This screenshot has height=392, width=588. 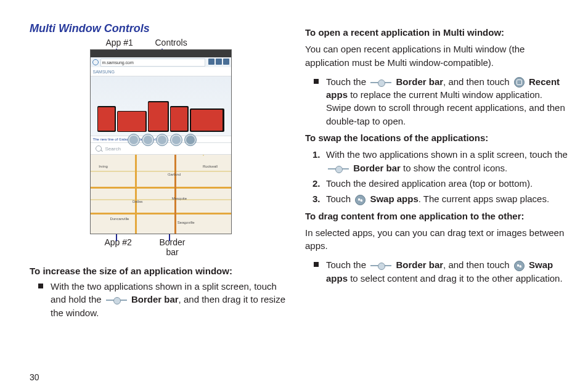 I want to click on map-city: Irving, so click(x=104, y=166).